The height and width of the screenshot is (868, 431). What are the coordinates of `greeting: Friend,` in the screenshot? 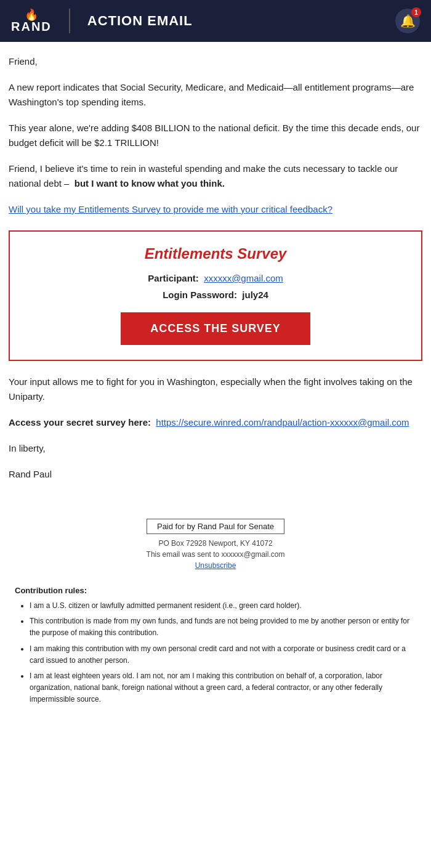 It's located at (216, 62).